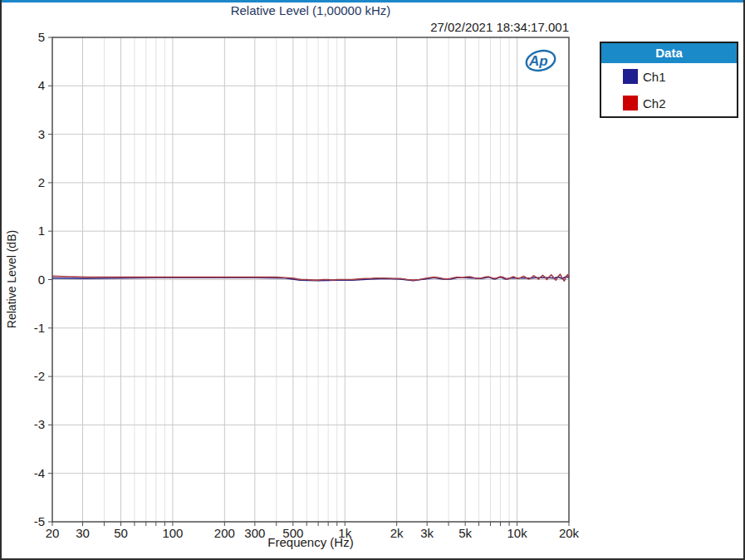 The width and height of the screenshot is (745, 560). What do you see at coordinates (42, 37) in the screenshot?
I see `y-tick-label: 5` at bounding box center [42, 37].